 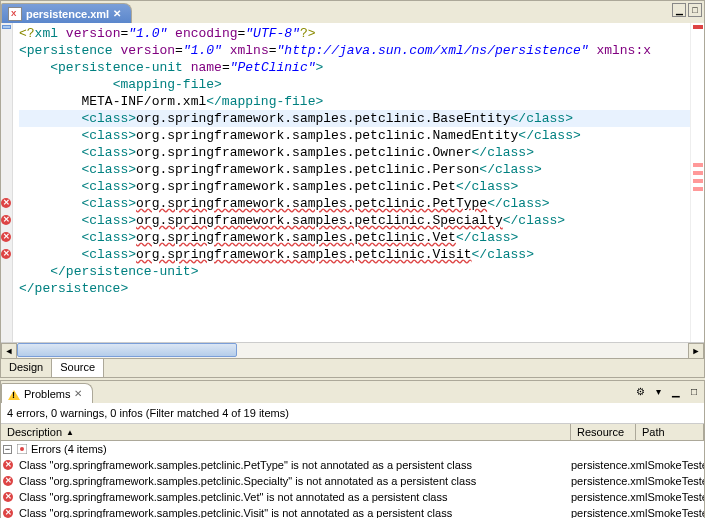 What do you see at coordinates (47, 394) in the screenshot?
I see `problems-tab-label: Problems` at bounding box center [47, 394].